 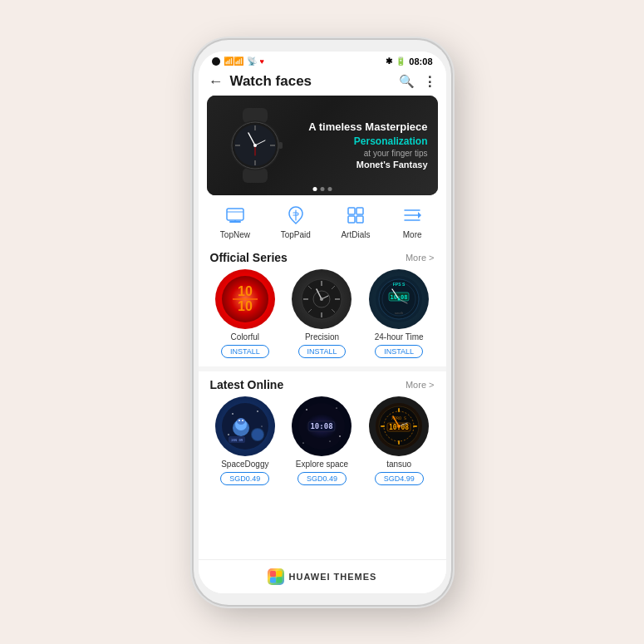 What do you see at coordinates (245, 440) in the screenshot?
I see `face-item-spacedoggy: JAN 09 SpaceDoggy SGD0.49` at bounding box center [245, 440].